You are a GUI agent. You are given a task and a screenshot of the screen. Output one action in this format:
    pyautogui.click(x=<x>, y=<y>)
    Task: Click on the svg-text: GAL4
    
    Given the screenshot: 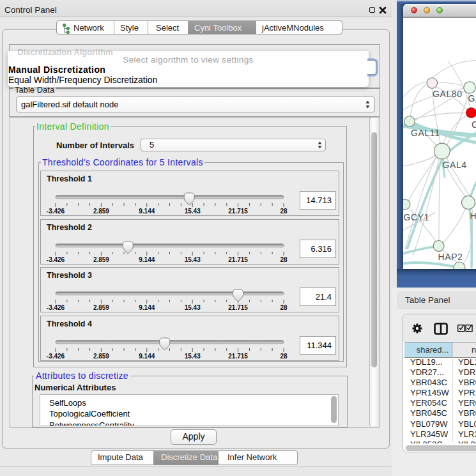 What is the action you would take?
    pyautogui.click(x=455, y=165)
    